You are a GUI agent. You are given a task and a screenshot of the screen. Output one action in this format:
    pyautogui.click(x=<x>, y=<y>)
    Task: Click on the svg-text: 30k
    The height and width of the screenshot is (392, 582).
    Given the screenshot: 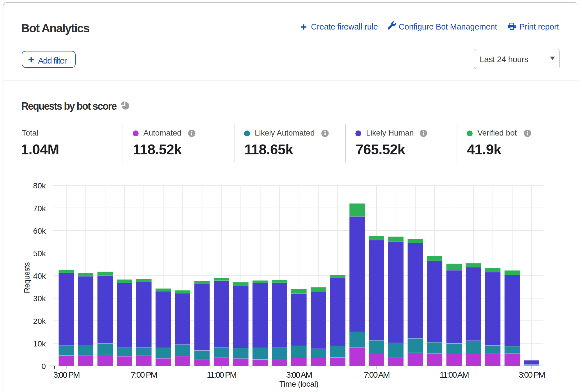 What is the action you would take?
    pyautogui.click(x=40, y=299)
    